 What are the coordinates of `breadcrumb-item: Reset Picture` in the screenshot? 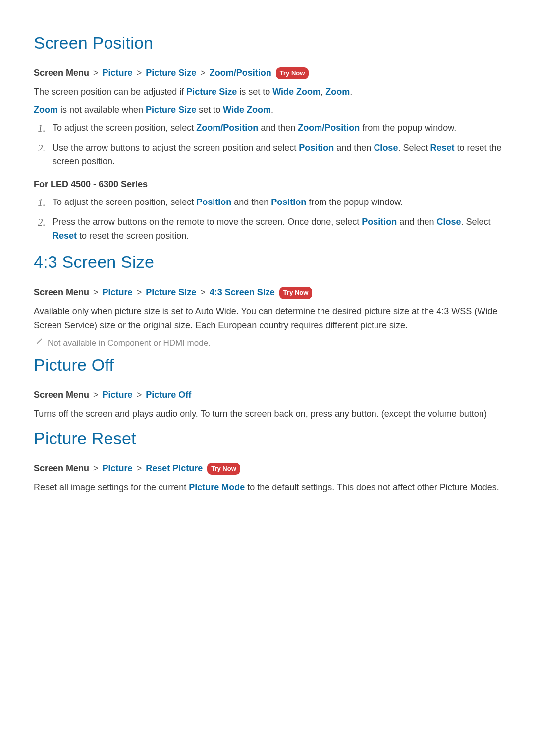 It's located at (174, 468).